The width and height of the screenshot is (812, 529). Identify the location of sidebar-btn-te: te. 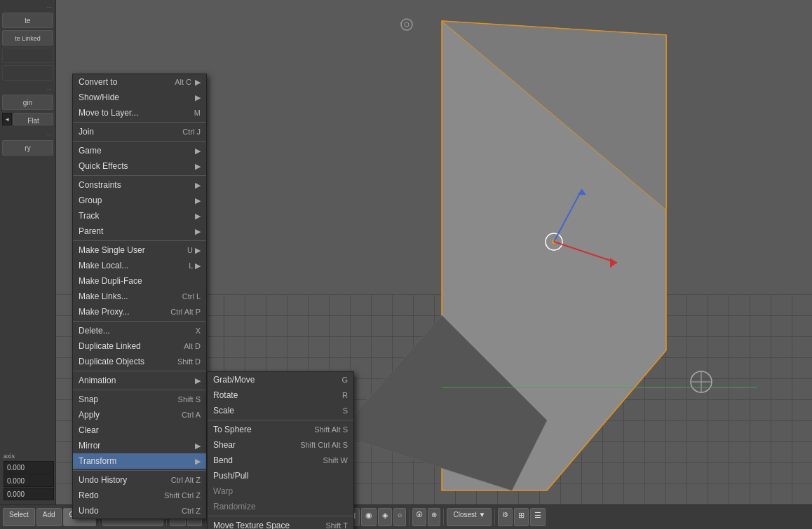
(28, 20).